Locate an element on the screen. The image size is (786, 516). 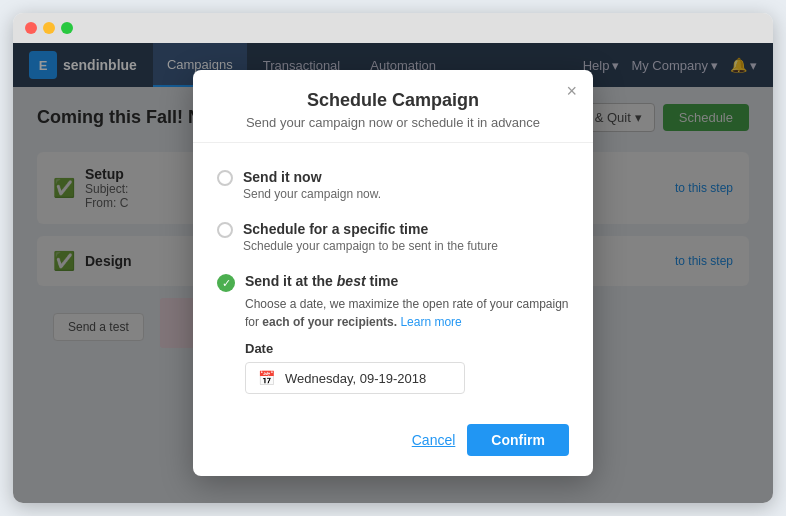
modal-close-button: × is located at coordinates (572, 91).